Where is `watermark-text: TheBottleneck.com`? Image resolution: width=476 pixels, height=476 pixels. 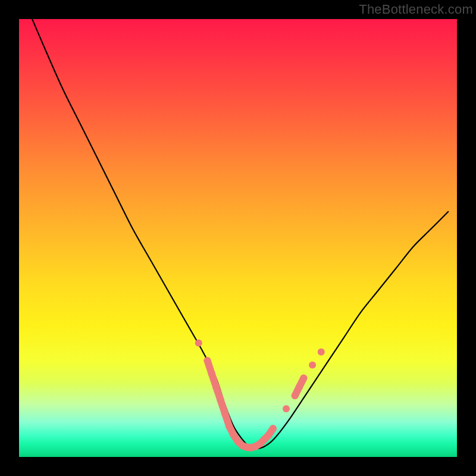
watermark-text: TheBottleneck.com is located at coordinates (416, 10).